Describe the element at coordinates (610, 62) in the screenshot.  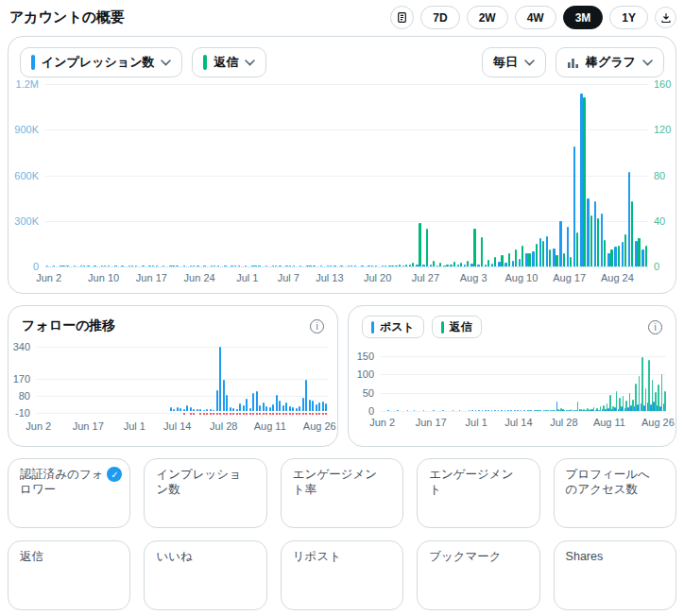
I see `chart-type-dropdown: 棒グラフ` at that location.